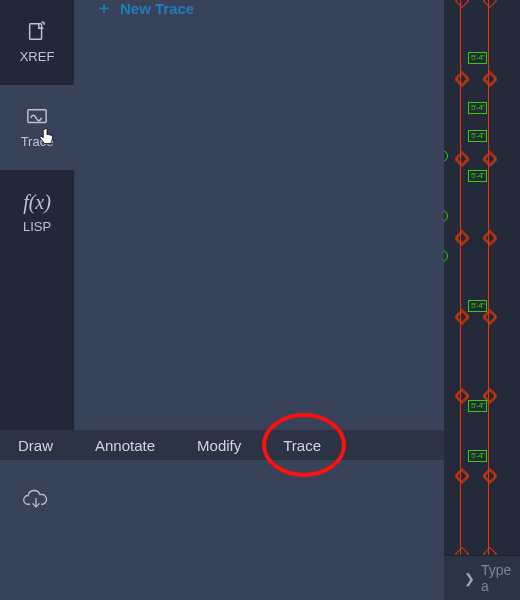 This screenshot has width=520, height=600. Describe the element at coordinates (470, 578) in the screenshot. I see `chevron-right-icon: ❯` at that location.